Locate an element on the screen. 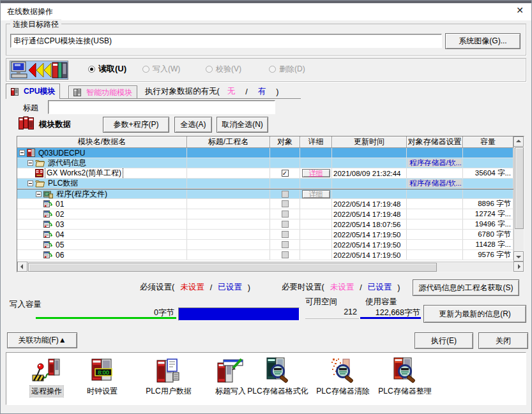  scroll-left-icon is located at coordinates (22, 267).